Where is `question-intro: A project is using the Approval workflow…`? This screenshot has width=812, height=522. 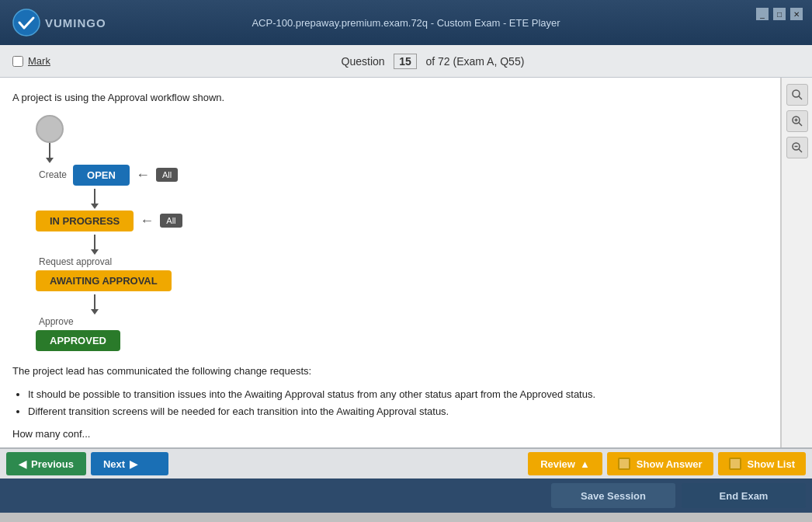 question-intro: A project is using the Approval workflow… is located at coordinates (390, 98).